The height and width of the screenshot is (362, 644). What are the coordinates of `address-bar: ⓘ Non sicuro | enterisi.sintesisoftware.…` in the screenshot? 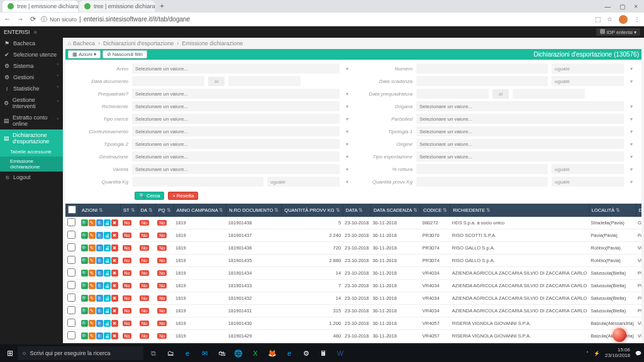 It's located at (316, 19).